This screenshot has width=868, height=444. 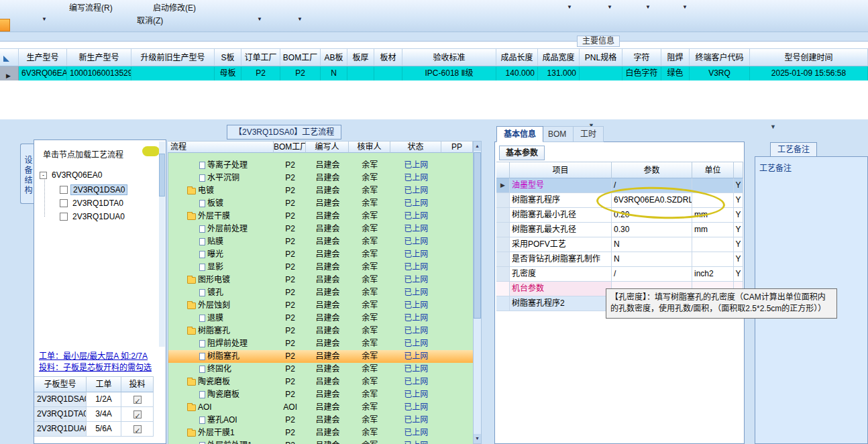 What do you see at coordinates (99, 58) in the screenshot?
I see `column-header: 新生产型号` at bounding box center [99, 58].